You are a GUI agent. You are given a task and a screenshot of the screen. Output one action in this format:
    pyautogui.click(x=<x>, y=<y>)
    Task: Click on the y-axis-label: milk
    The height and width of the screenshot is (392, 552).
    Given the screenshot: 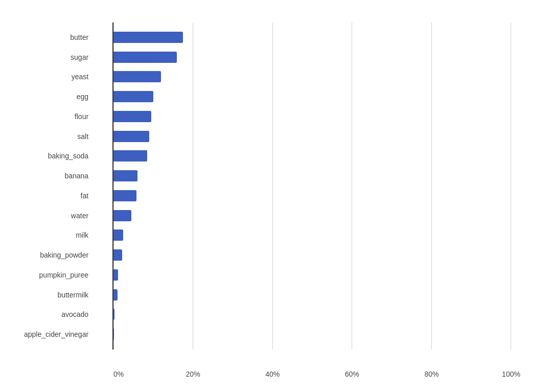 What is the action you would take?
    pyautogui.click(x=59, y=235)
    